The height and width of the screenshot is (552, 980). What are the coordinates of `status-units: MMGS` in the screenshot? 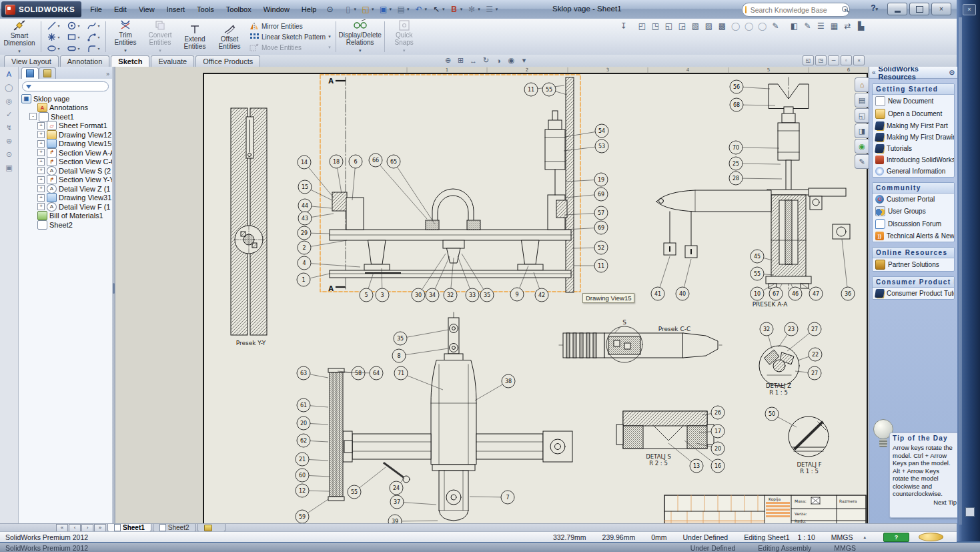 It's located at (839, 537).